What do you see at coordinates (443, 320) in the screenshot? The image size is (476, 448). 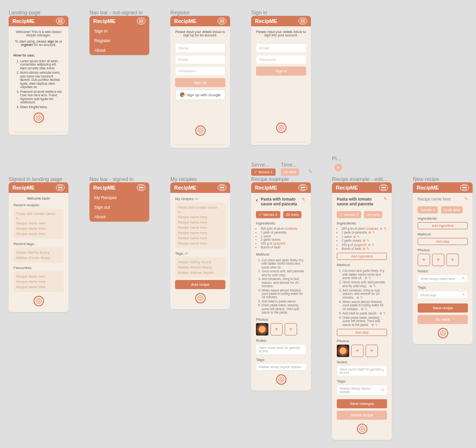 I see `go-back-button: Go back` at bounding box center [443, 320].